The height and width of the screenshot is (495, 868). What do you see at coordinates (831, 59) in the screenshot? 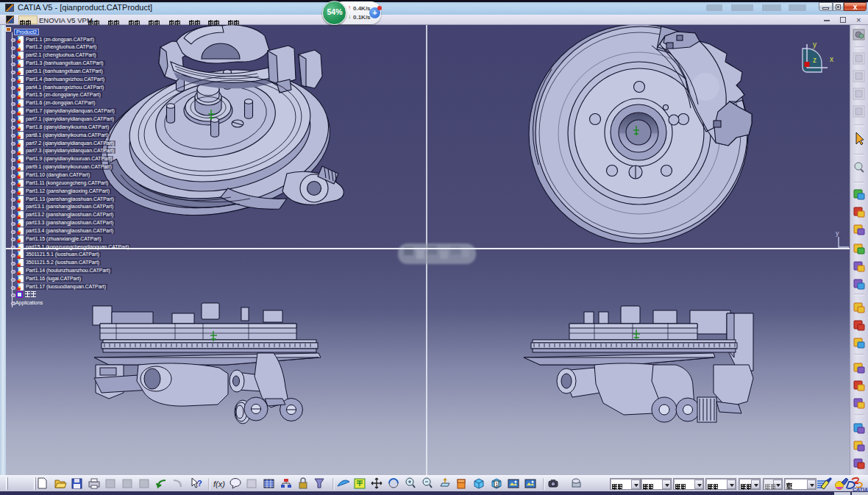
I see `svg-text: x` at bounding box center [831, 59].